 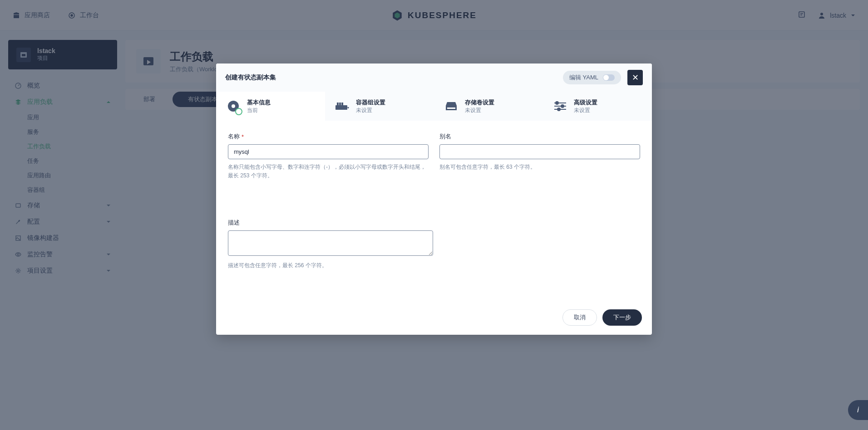 What do you see at coordinates (370, 111) in the screenshot?
I see `step-pod-sub: 未设置` at bounding box center [370, 111].